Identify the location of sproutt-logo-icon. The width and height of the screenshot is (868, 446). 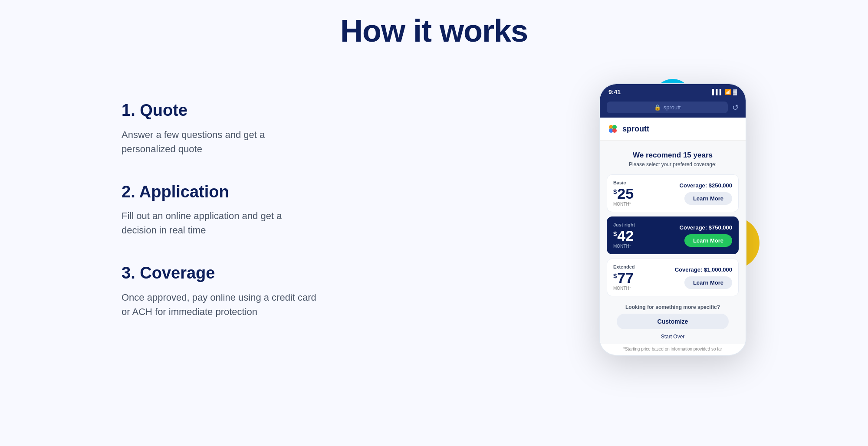
(613, 129).